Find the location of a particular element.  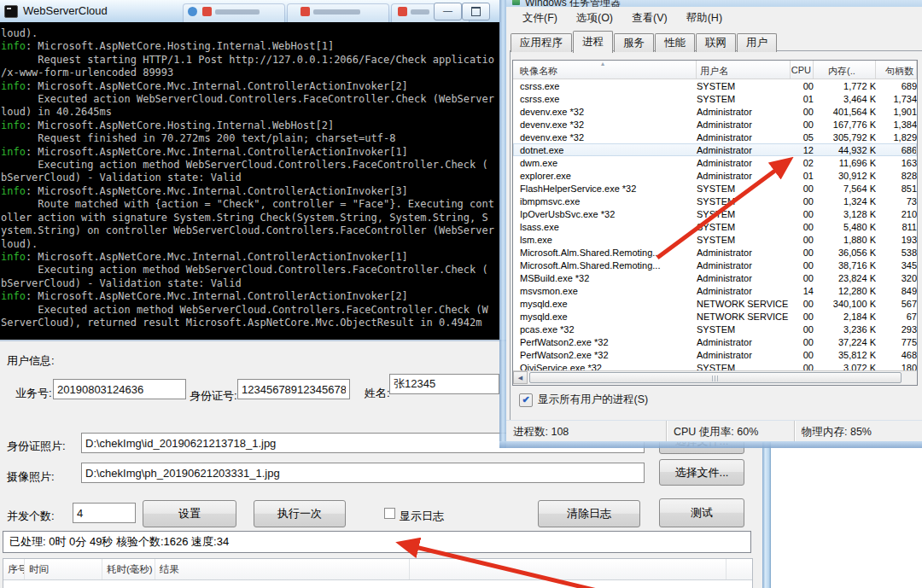

tab: 进程 is located at coordinates (592, 42).